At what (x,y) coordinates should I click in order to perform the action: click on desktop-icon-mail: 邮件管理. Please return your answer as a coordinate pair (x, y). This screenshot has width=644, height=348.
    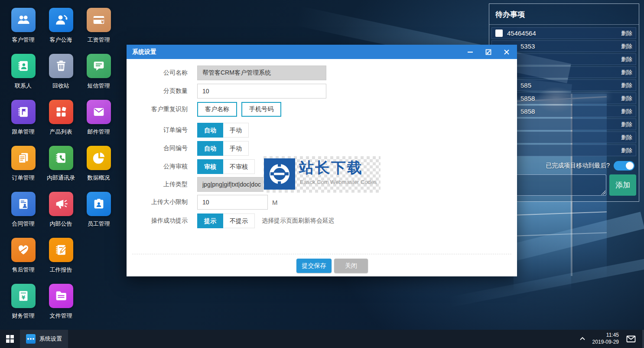
    Looking at the image, I should click on (99, 123).